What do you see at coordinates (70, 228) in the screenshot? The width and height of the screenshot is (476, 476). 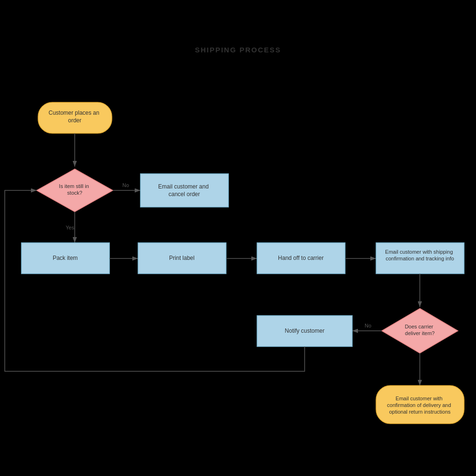 I see `yes-label: Yes` at bounding box center [70, 228].